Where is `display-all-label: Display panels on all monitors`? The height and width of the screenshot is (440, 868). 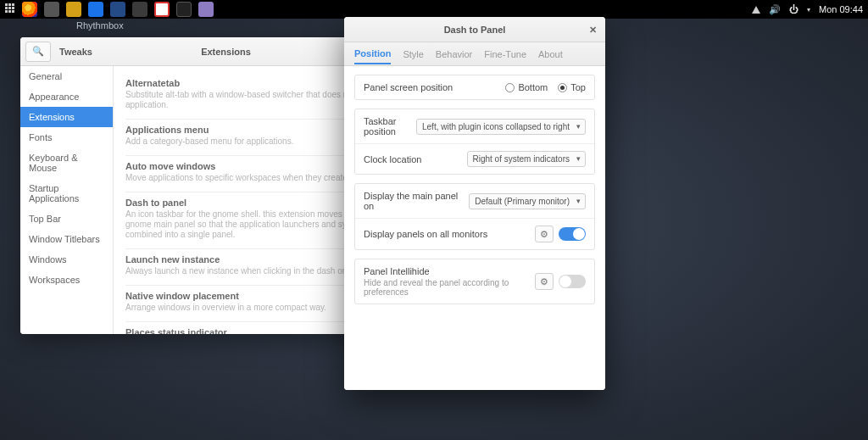 display-all-label: Display panels on all monitors is located at coordinates (449, 234).